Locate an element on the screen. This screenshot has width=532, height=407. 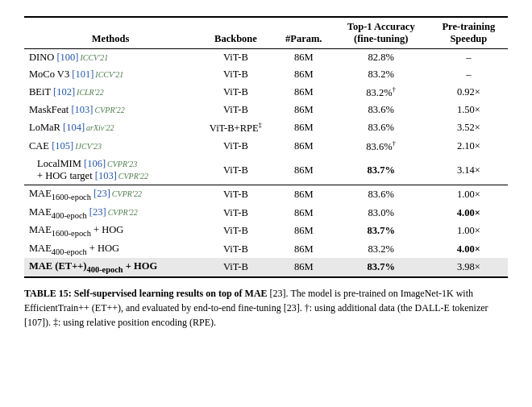
accuracy-cell: 83.6%† is located at coordinates (381, 147).